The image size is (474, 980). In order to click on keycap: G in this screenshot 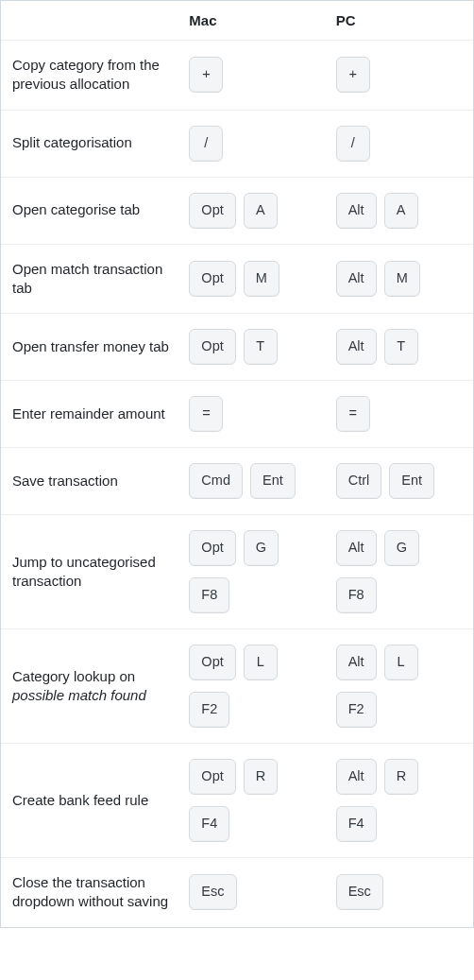, I will do `click(261, 548)`.